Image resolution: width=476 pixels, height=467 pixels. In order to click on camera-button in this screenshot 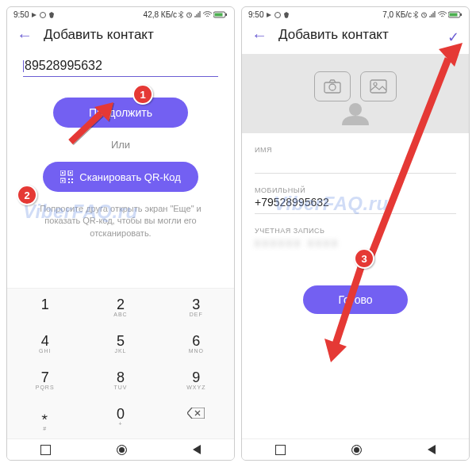, I will do `click(332, 86)`.